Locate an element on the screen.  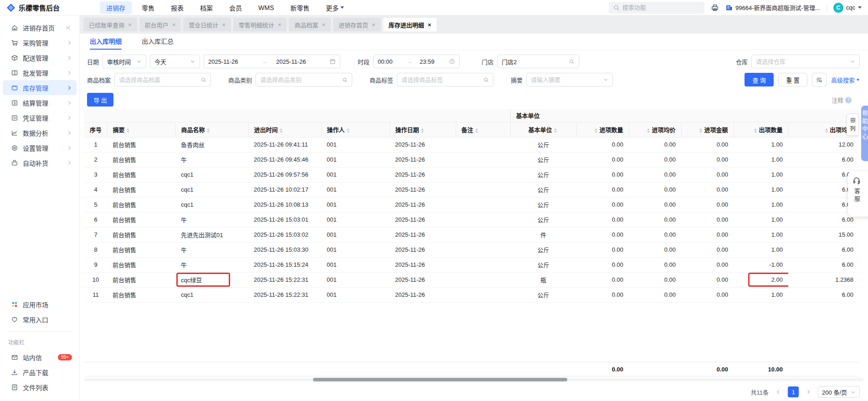
col-header-out-qty: 出项数量 is located at coordinates (761, 129).